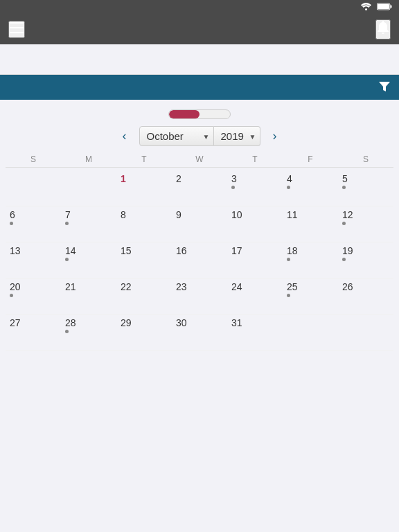 The height and width of the screenshot is (532, 399). Describe the element at coordinates (200, 7) in the screenshot. I see `status-bar` at that location.